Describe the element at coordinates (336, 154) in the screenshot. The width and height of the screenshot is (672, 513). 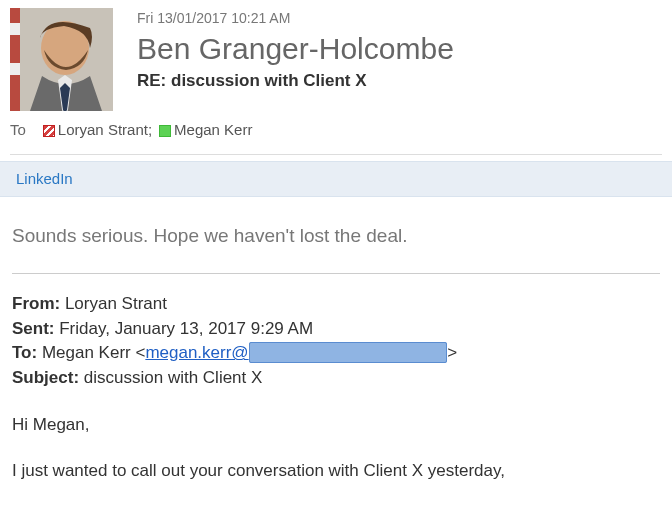
I see `header-divider` at that location.